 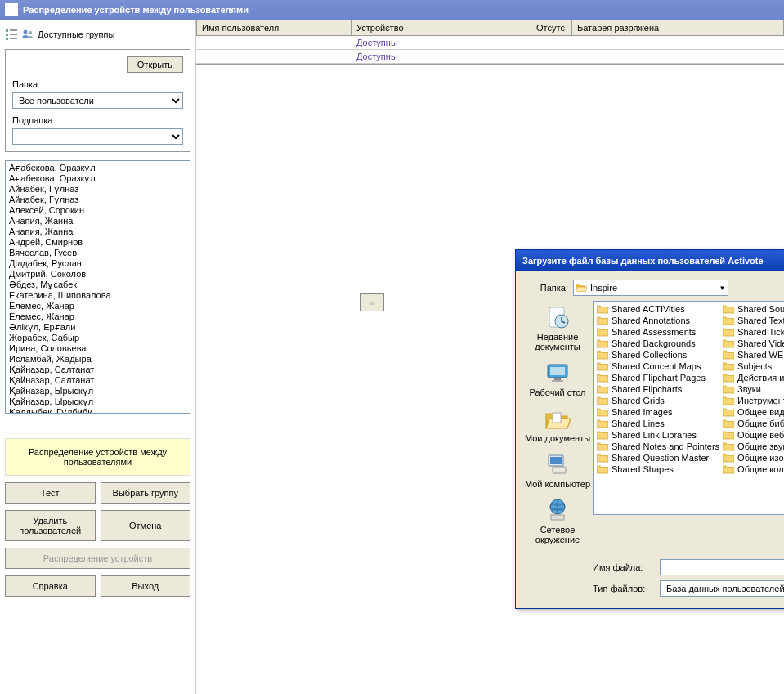 I want to click on file-item: Shared Question Master, so click(x=658, y=458).